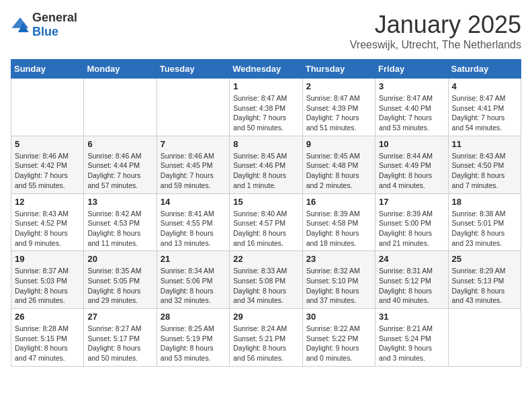 The height and width of the screenshot is (411, 532). I want to click on calendar-cell: 7Sunrise: 8:46 AMSunset: 4:45 PMDaylight…, so click(193, 165).